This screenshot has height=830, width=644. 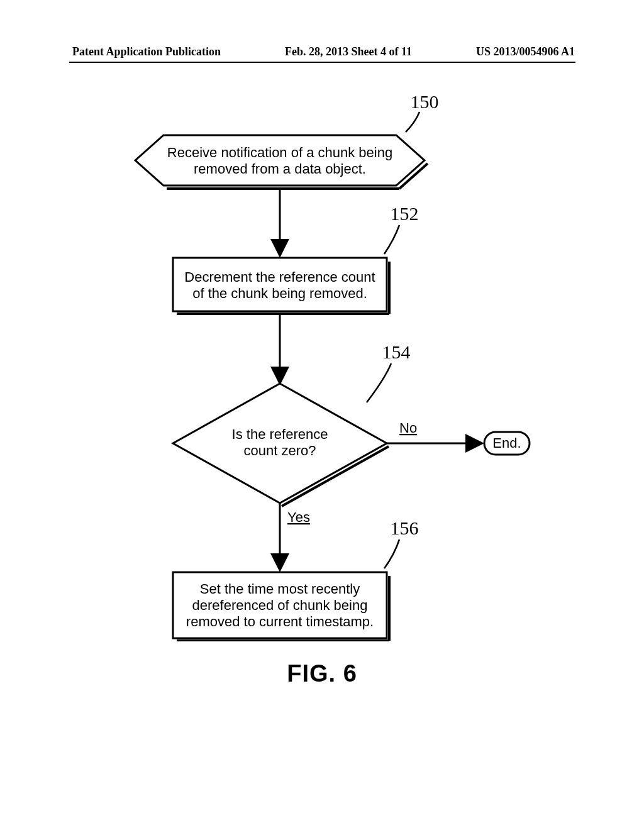 I want to click on header-right: US 2013/0054906 A1, so click(x=526, y=52).